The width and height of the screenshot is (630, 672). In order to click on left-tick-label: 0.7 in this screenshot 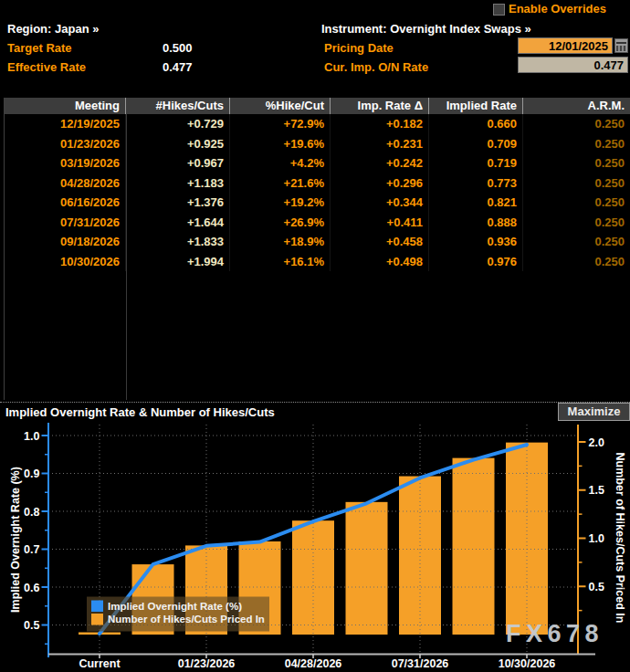, I will do `click(31, 550)`.